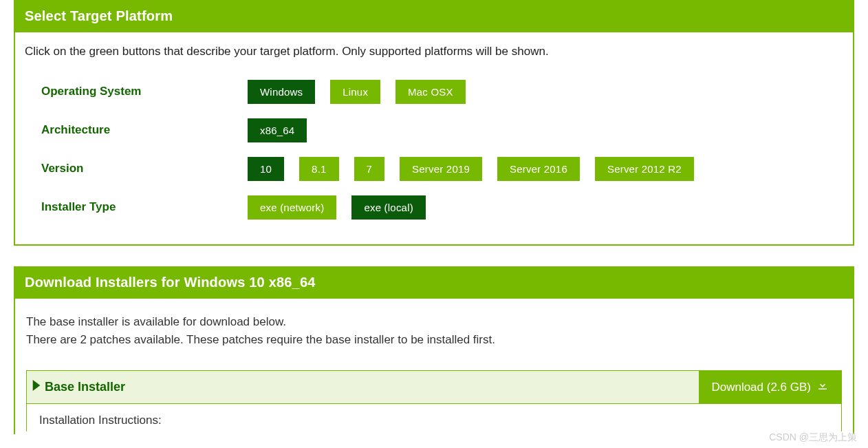  Describe the element at coordinates (434, 284) in the screenshot. I see `download-installers-title: Download Installers for Windows 10 x86_6…` at that location.